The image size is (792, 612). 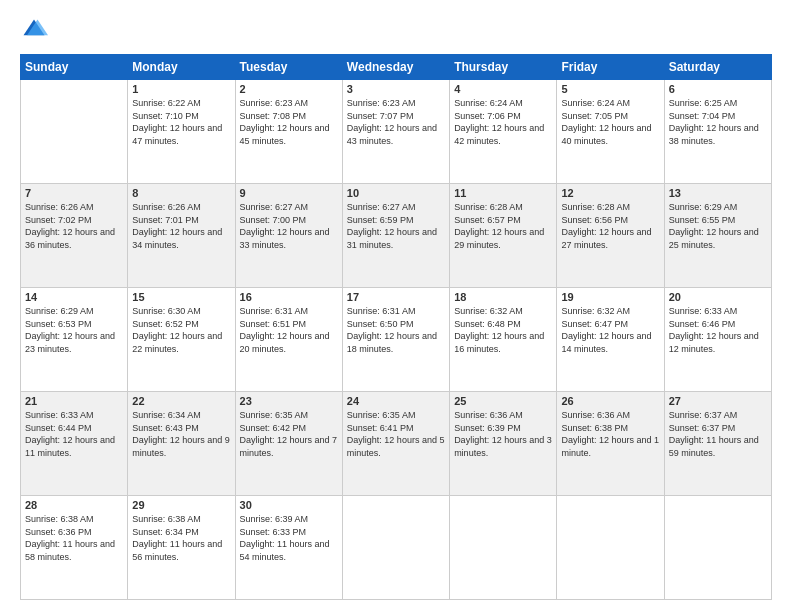 I want to click on calendar-cell: 3 Sunrise: 6:23 AMSunset: 7:07 PMDayligh…, so click(x=396, y=132).